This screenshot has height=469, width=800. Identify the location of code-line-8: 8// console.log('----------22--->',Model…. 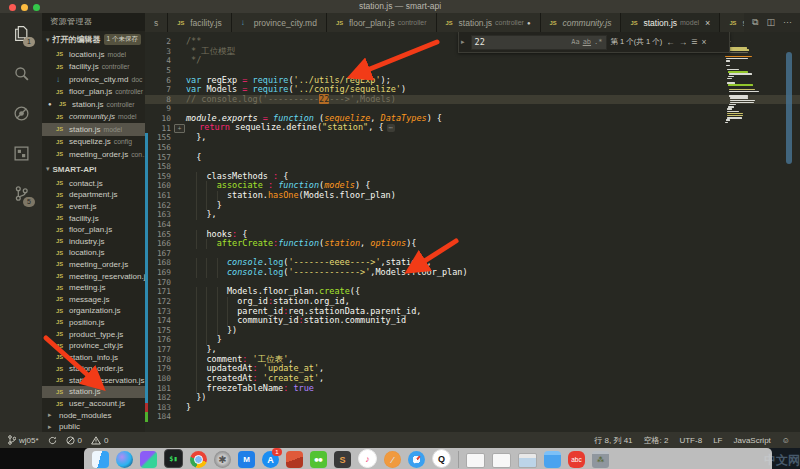
(472, 100).